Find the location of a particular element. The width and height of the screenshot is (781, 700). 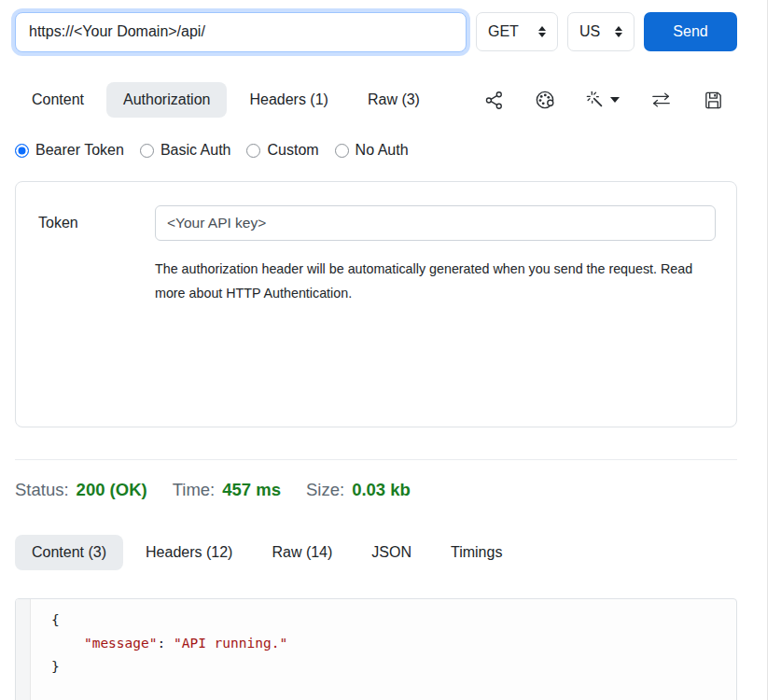

radio-label: Basic Auth is located at coordinates (196, 150).